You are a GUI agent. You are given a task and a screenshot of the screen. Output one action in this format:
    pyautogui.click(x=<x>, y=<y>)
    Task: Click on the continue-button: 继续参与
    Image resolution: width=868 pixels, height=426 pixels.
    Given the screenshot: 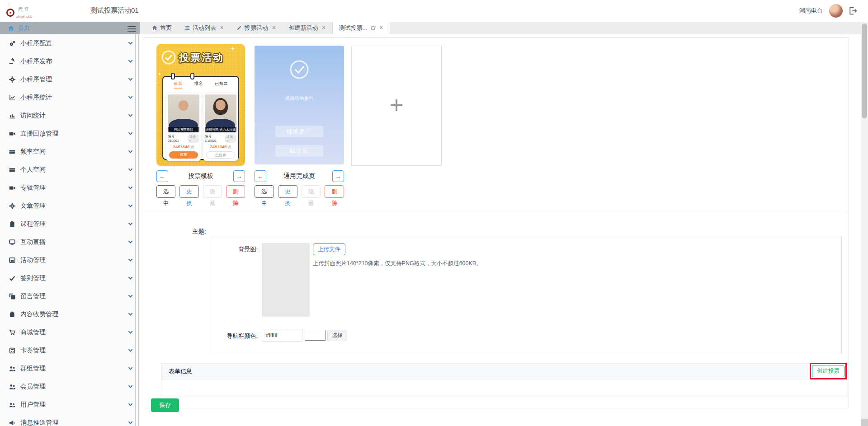 What is the action you would take?
    pyautogui.click(x=299, y=131)
    